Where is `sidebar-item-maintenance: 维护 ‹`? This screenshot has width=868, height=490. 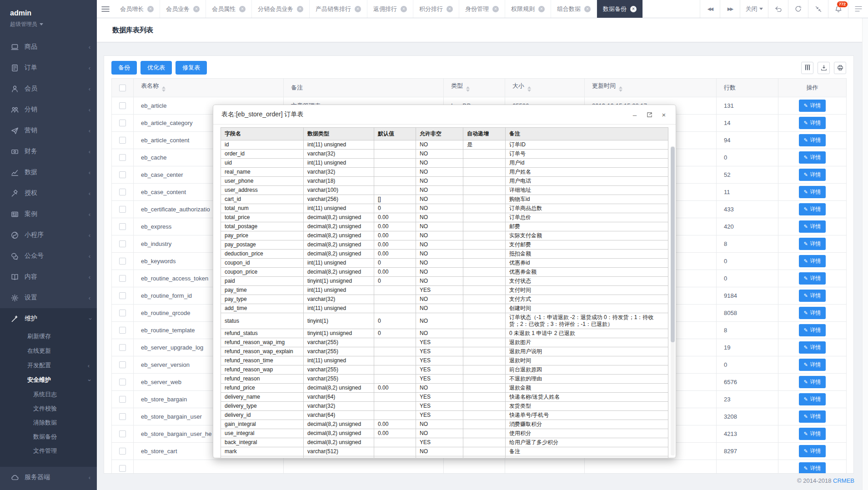
sidebar-item-maintenance: 维护 ‹ is located at coordinates (48, 319).